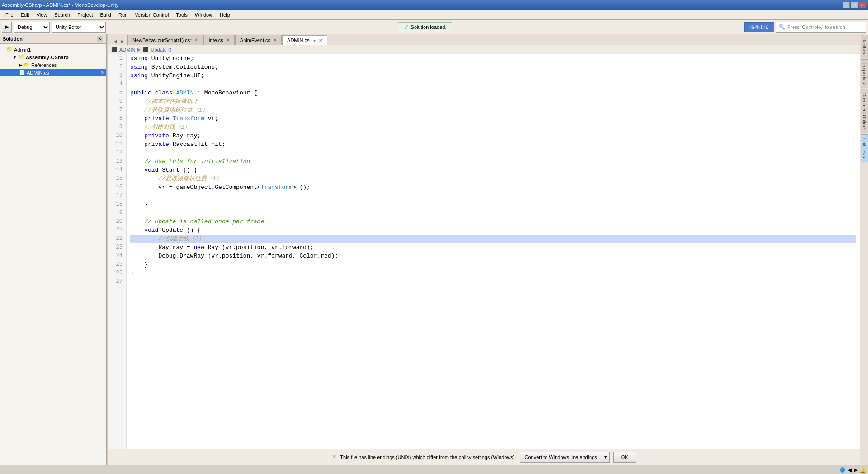 Image resolution: width=868 pixels, height=474 pixels. Describe the element at coordinates (14, 57) in the screenshot. I see `tree-arrow: ▼` at that location.